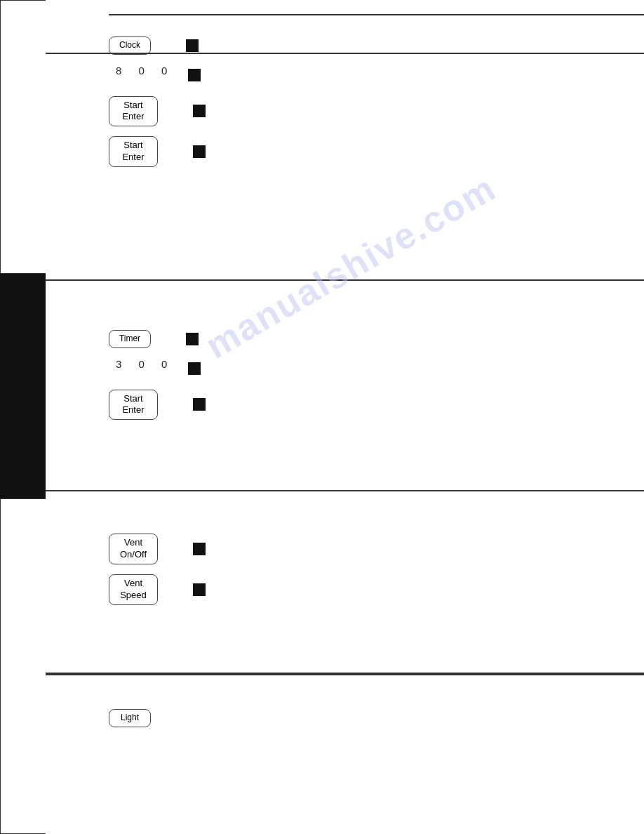 The height and width of the screenshot is (834, 644). What do you see at coordinates (376, 76) in the screenshot?
I see `clock-digits-row: 8 0 0` at bounding box center [376, 76].